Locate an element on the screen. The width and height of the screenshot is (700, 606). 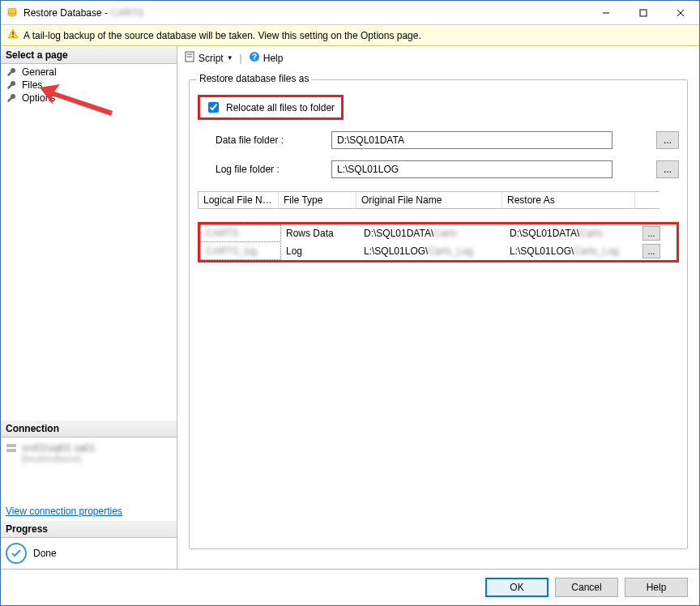
connection-detail: [local\instance] is located at coordinates (58, 459).